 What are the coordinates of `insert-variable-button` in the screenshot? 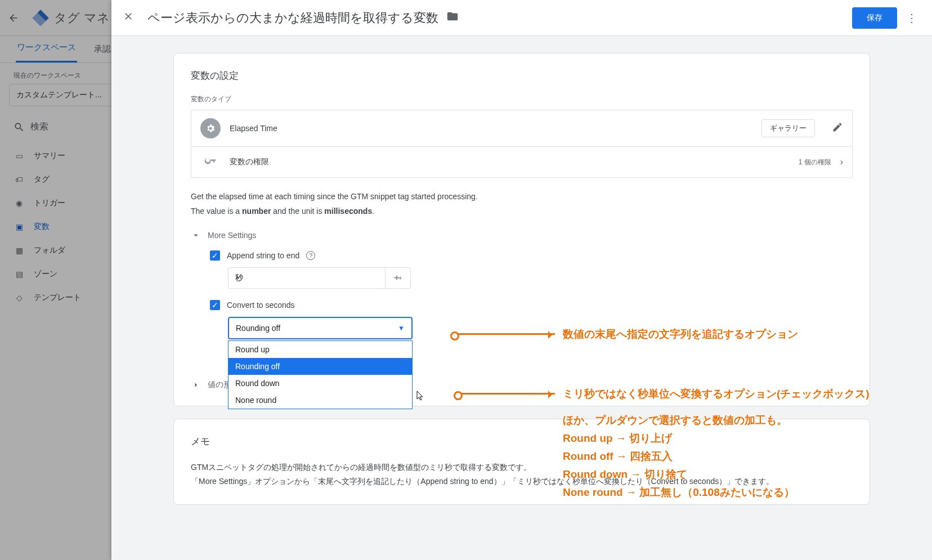 It's located at (398, 278).